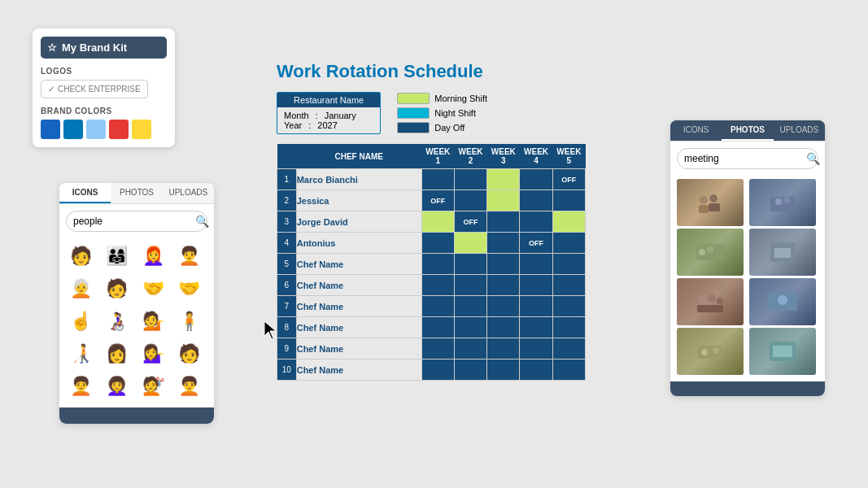 This screenshot has height=488, width=868. I want to click on list-item: 🧑‍🦳, so click(81, 289).